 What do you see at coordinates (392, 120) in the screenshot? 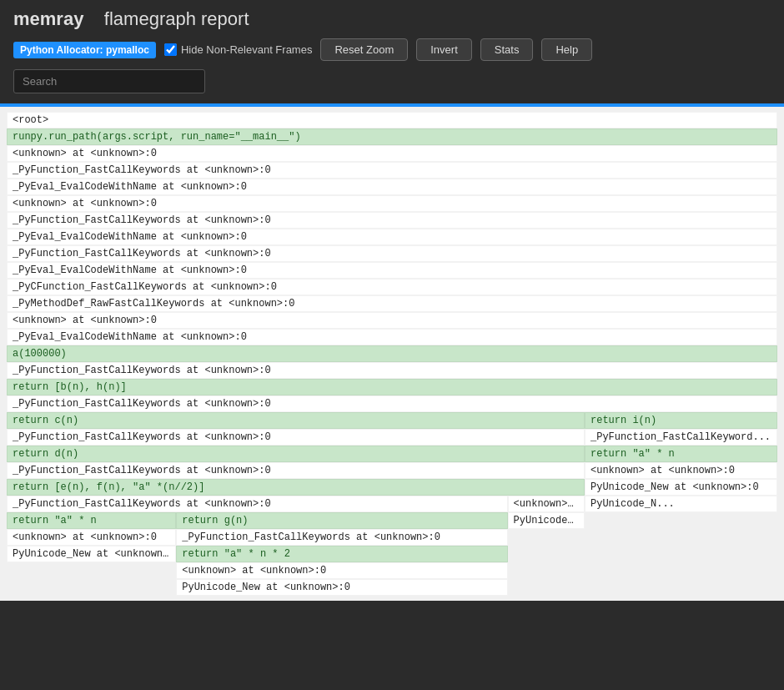
I see `frame-row: <root>` at bounding box center [392, 120].